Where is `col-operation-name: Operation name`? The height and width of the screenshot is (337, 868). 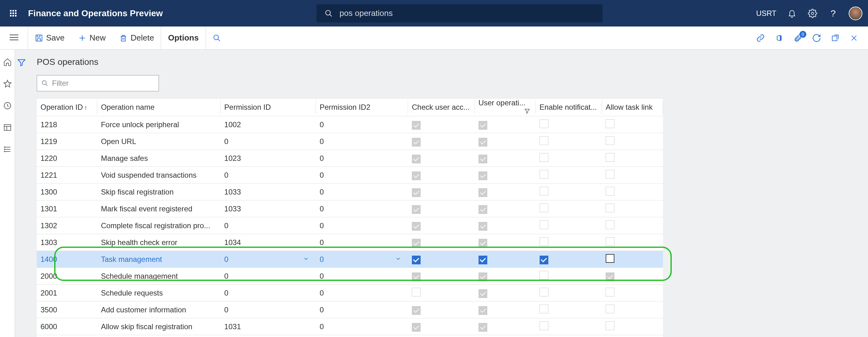 col-operation-name: Operation name is located at coordinates (159, 107).